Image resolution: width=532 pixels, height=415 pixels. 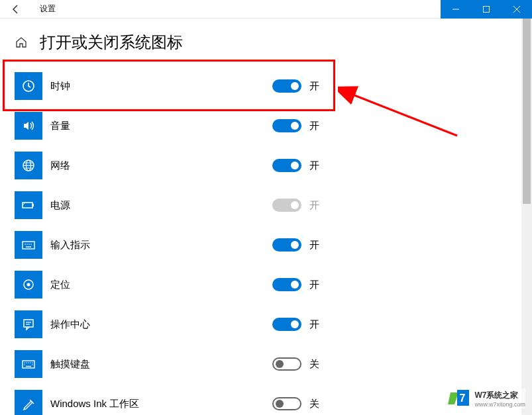 What do you see at coordinates (16, 9) in the screenshot?
I see `back-button` at bounding box center [16, 9].